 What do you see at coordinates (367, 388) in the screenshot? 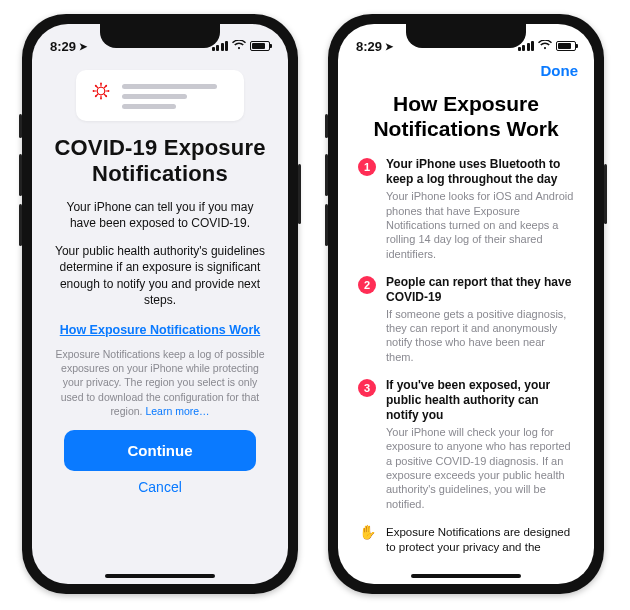
I see `step-number-badge: 3` at bounding box center [367, 388].